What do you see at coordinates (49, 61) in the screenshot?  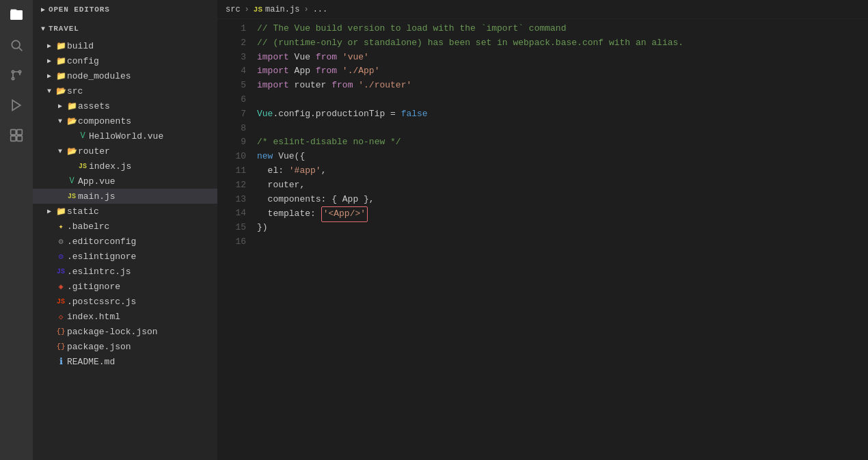 I see `config-chevron: ▶` at bounding box center [49, 61].